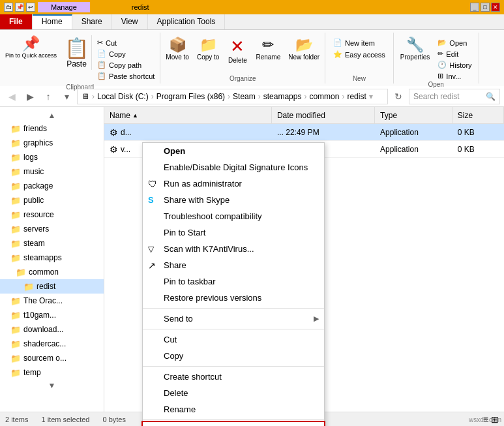  I want to click on copy-path-button: 📋 Copy path, so click(126, 65).